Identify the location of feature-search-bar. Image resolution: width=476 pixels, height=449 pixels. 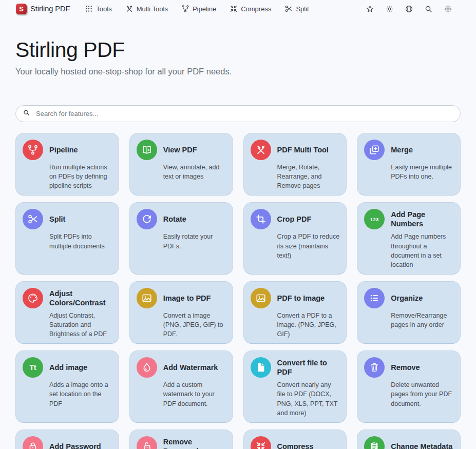
(238, 114).